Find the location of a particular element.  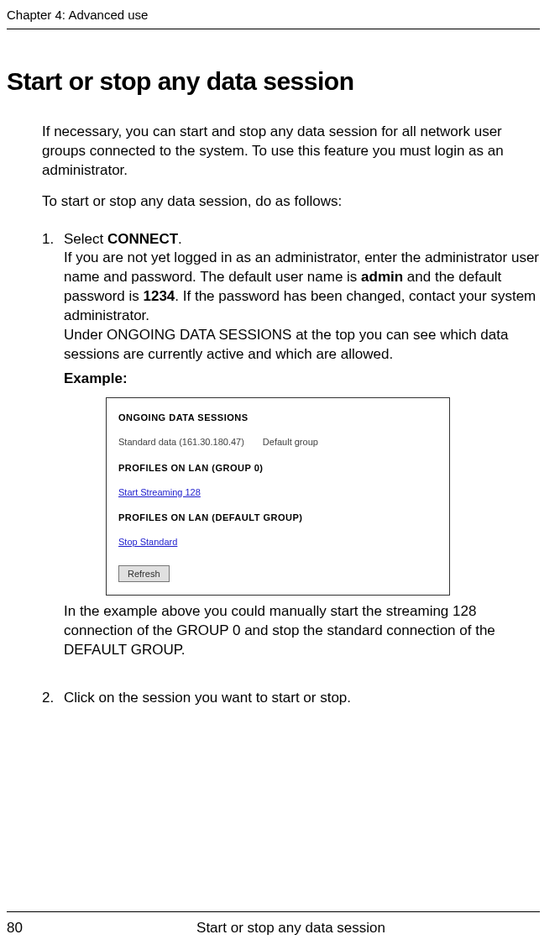

step1-ongoing-info: Under ONGOING DATA SESSIONS at the top y… is located at coordinates (302, 345).